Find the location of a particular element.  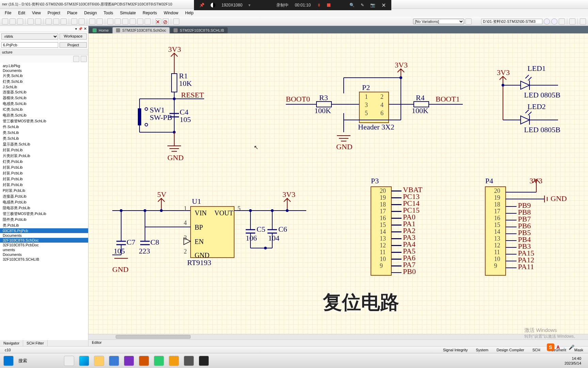

start-icon is located at coordinates (9, 361).